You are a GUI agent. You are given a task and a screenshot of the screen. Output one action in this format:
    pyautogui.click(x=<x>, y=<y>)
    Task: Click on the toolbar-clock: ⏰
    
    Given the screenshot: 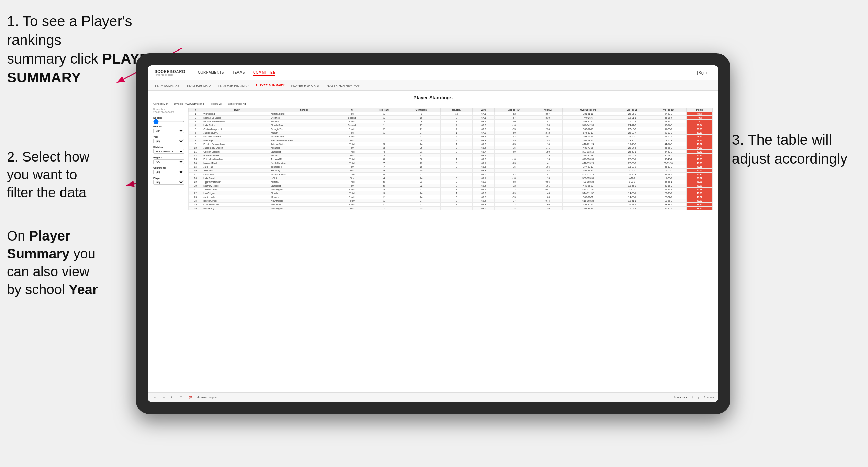 What is the action you would take?
    pyautogui.click(x=190, y=397)
    